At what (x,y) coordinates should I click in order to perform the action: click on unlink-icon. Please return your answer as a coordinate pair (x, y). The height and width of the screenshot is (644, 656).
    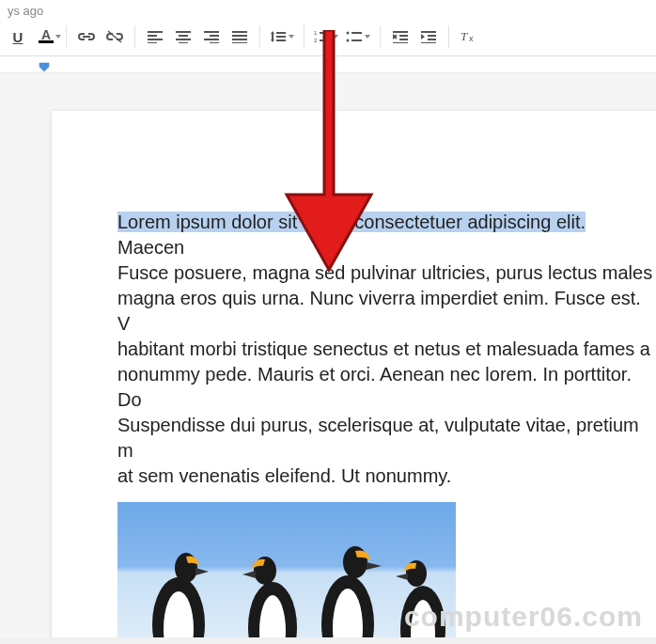
    Looking at the image, I should click on (115, 37).